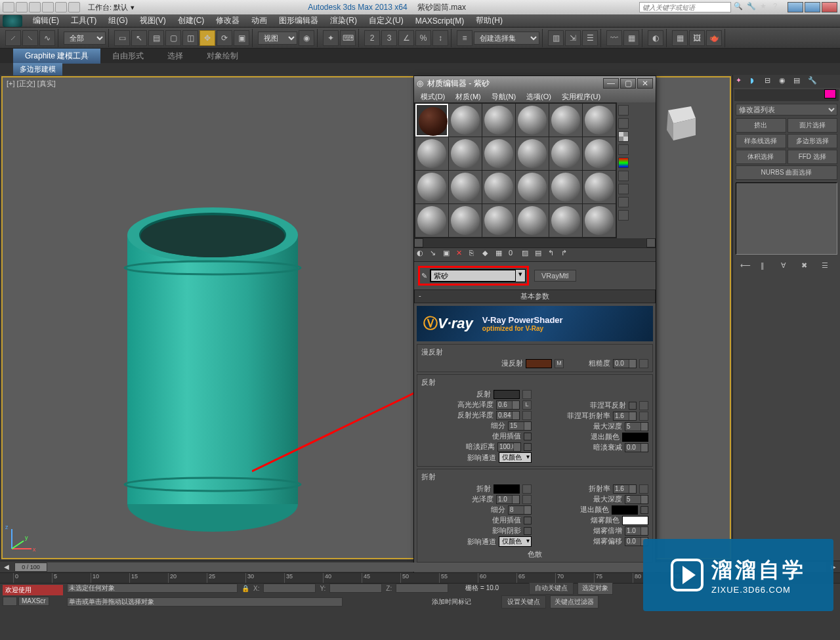 This screenshot has height=640, width=840. What do you see at coordinates (462, 255) in the screenshot?
I see `reset-icon: ✕` at bounding box center [462, 255].